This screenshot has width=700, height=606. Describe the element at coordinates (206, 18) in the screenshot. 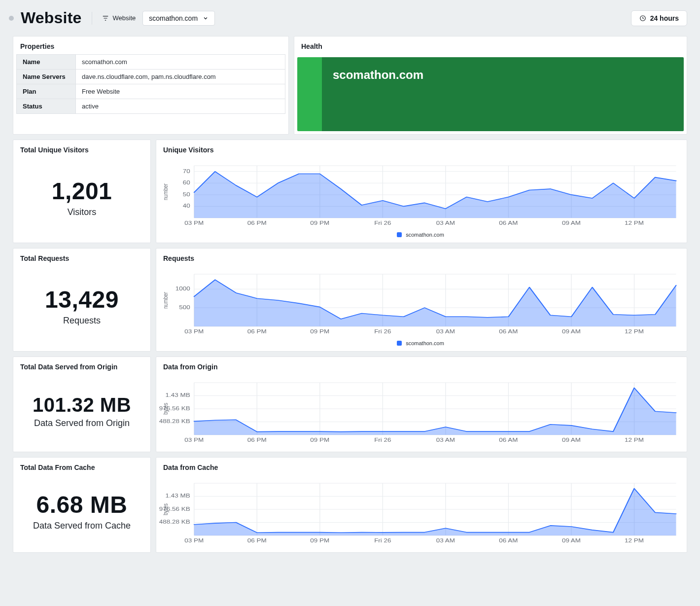

I see `chevron-down-icon` at that location.